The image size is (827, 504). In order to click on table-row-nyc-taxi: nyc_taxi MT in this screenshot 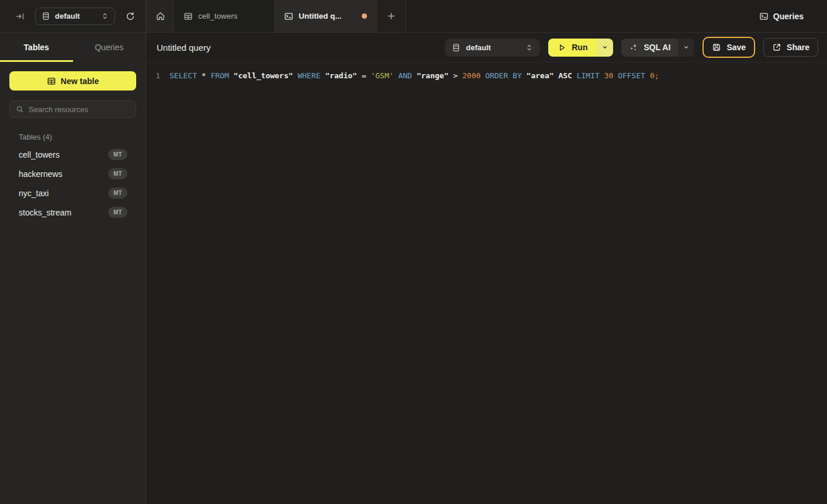, I will do `click(72, 193)`.